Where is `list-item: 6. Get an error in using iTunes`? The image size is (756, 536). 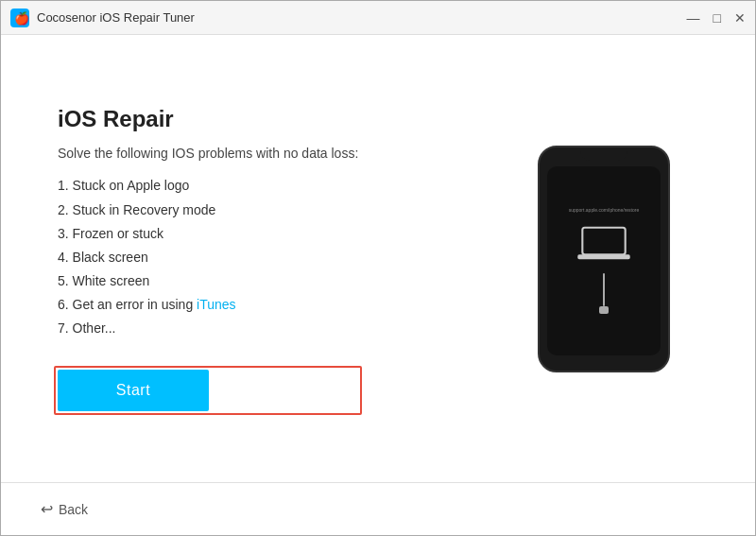
list-item: 6. Get an error in using iTunes is located at coordinates (208, 304).